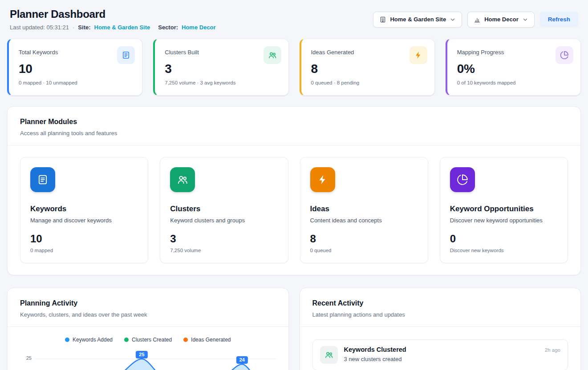  What do you see at coordinates (369, 83) in the screenshot?
I see `stat-detail: 0 queued · 8 pending` at bounding box center [369, 83].